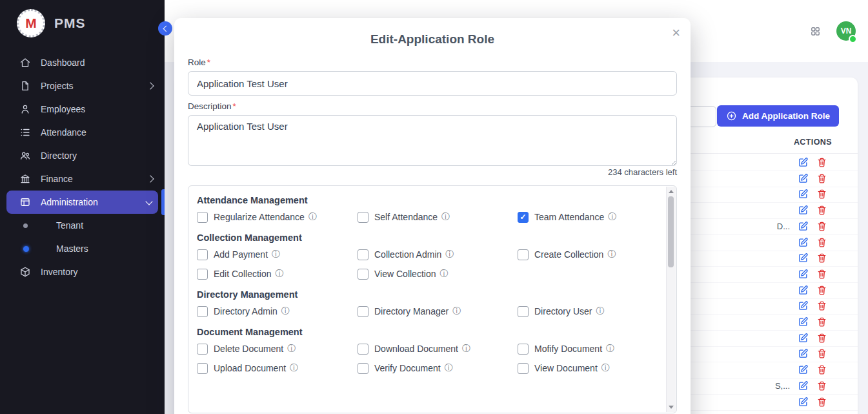 Image resolution: width=868 pixels, height=414 pixels. I want to click on permission-label: Download Document, so click(416, 349).